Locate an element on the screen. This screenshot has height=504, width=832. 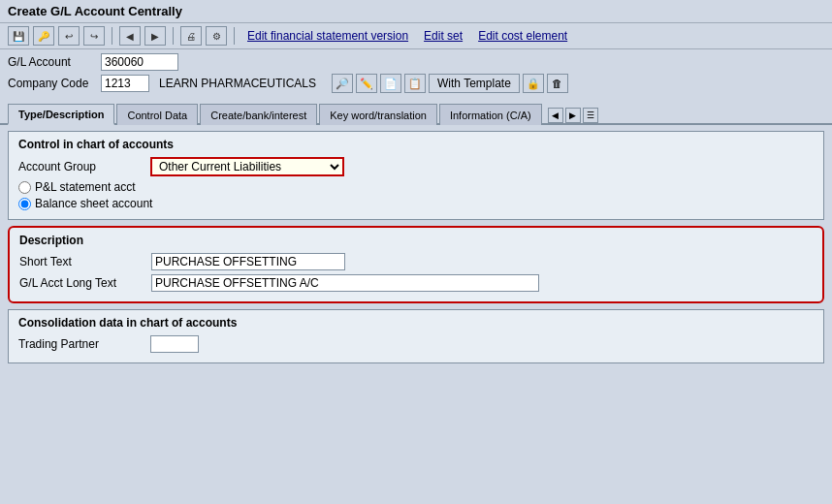
page-title: Create G/L Account Centrally is located at coordinates (95, 12).